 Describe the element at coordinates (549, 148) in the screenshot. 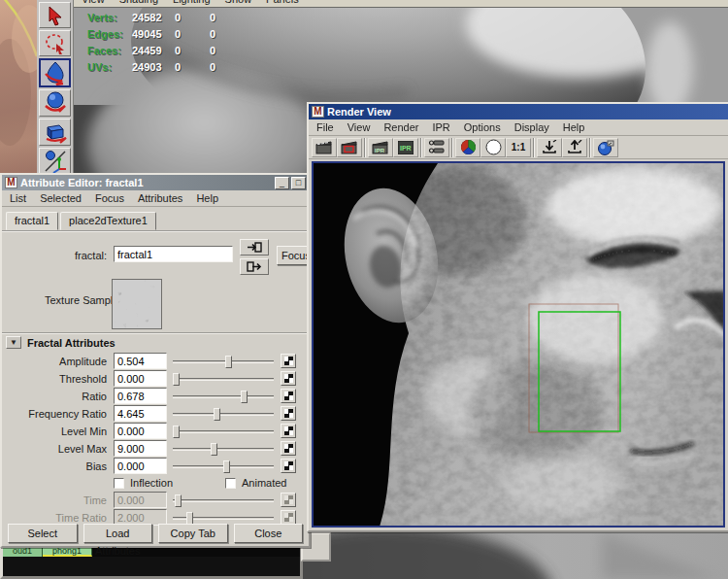

I see `keep-image-button` at that location.